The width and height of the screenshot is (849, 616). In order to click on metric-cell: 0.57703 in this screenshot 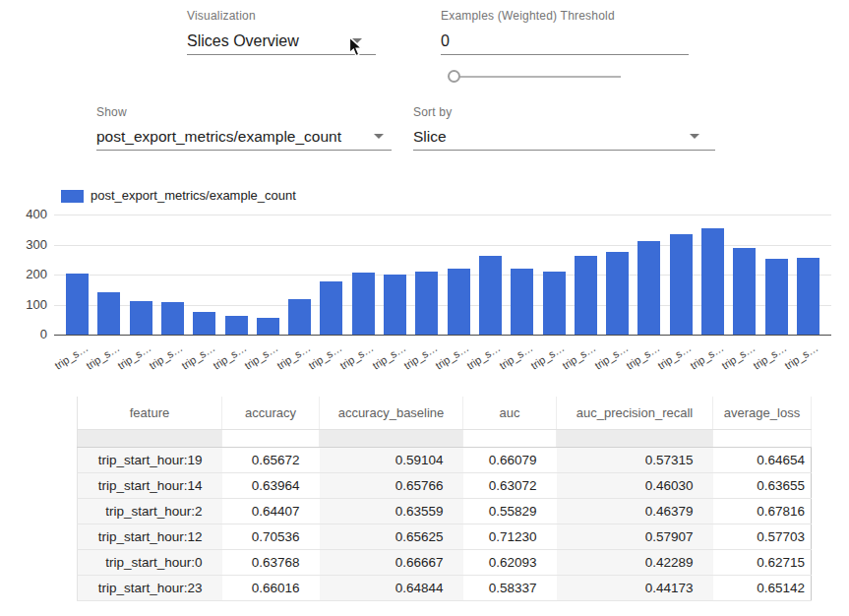, I will do `click(762, 536)`.